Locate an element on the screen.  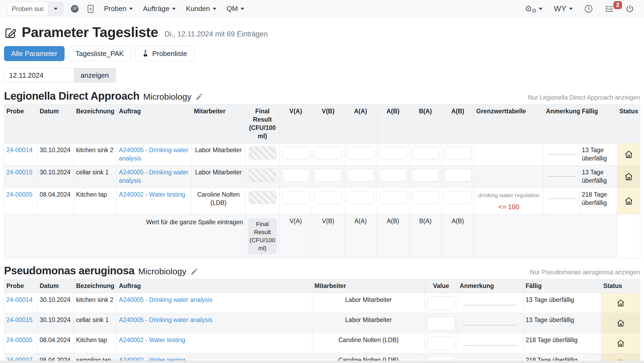
grenzwert-name: drinking water regulation is located at coordinates (509, 195).